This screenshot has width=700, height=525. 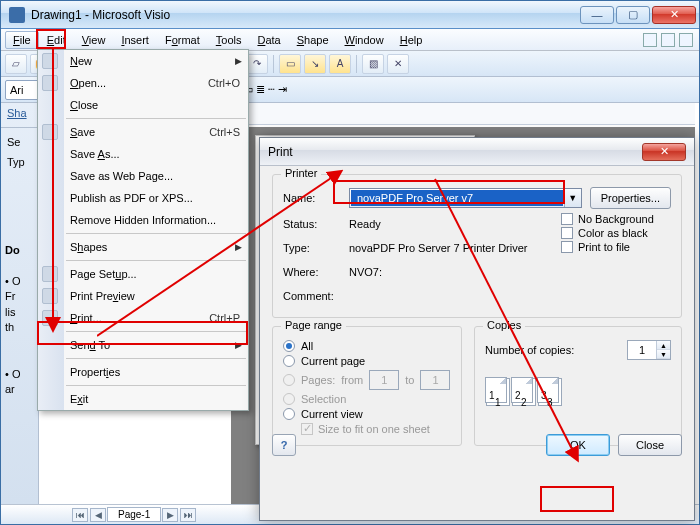 What do you see at coordinates (597, 15) in the screenshot?
I see `minimize-button: —` at bounding box center [597, 15].